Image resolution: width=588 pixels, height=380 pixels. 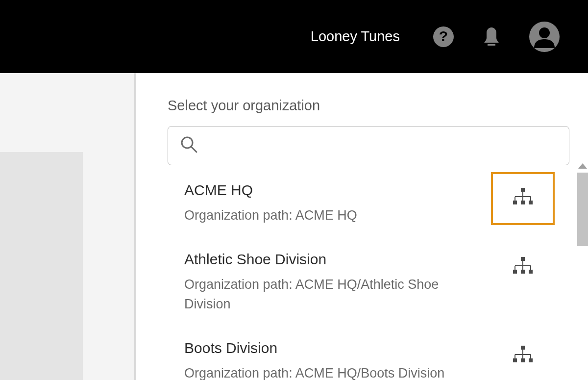 I want to click on org-path: Organization path: ACME HQ/Boots Divisio…, so click(x=321, y=372).